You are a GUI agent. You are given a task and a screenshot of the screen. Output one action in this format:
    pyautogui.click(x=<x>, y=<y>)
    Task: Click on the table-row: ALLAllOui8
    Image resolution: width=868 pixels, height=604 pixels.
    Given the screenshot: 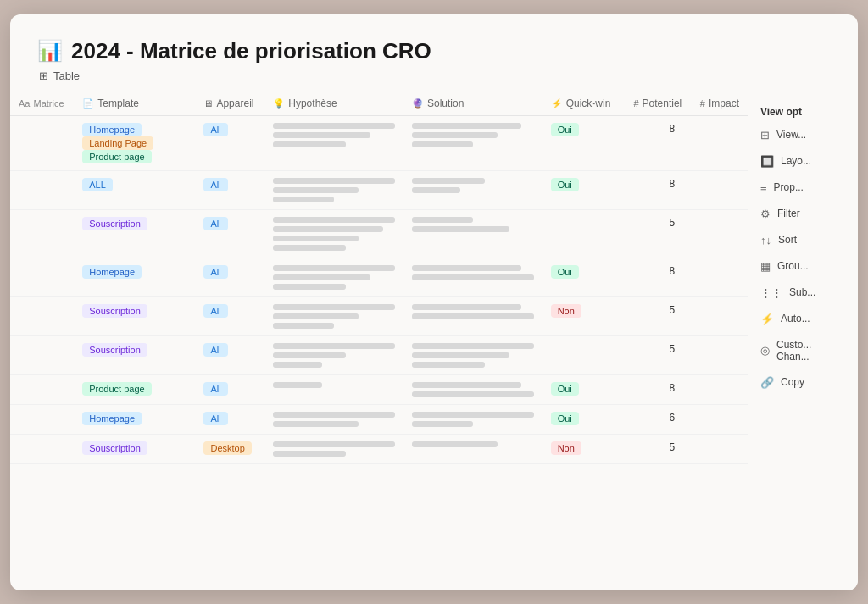 What is the action you would take?
    pyautogui.click(x=379, y=190)
    